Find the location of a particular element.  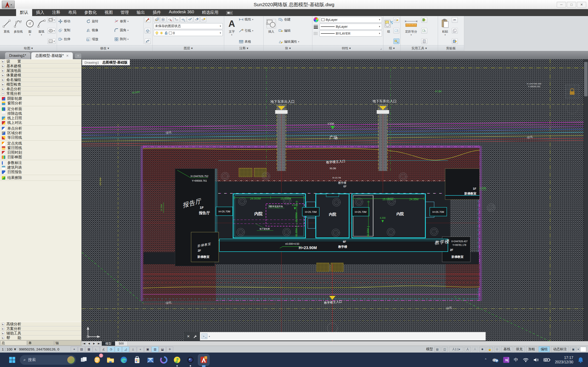

edge-browser-button is located at coordinates (124, 360).